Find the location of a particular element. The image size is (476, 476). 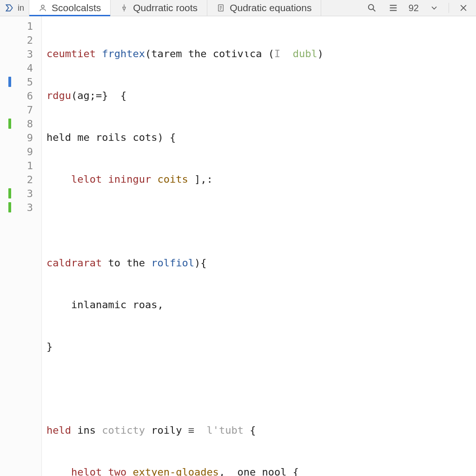

tab-qudrratic-roots: Qudrratic roots is located at coordinates (159, 8).